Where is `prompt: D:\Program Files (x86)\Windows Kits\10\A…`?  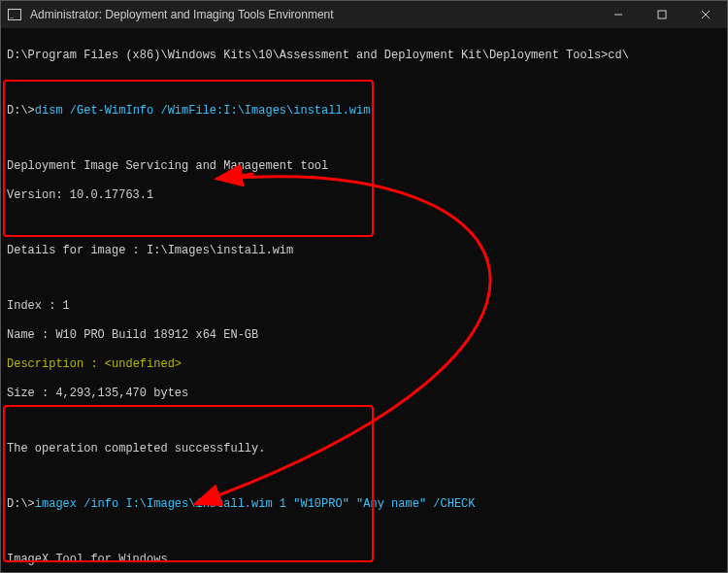 prompt: D:\Program Files (x86)\Windows Kits\10\A… is located at coordinates (307, 55).